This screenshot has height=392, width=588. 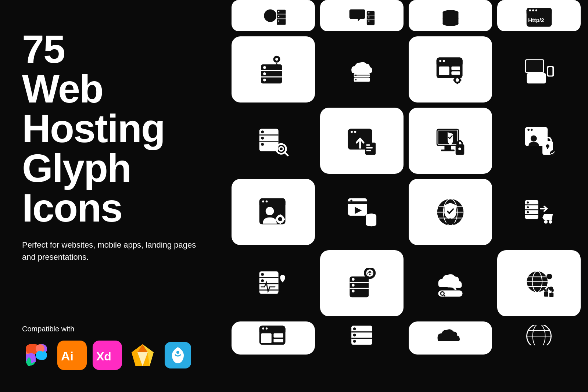 What do you see at coordinates (536, 20) in the screenshot?
I see `svg-text: Http/2` at bounding box center [536, 20].